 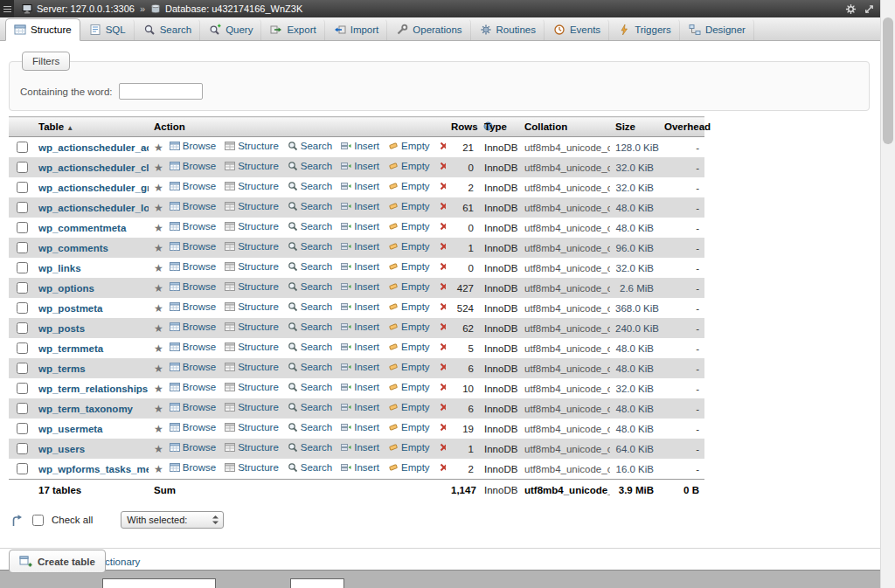 What do you see at coordinates (499, 128) in the screenshot?
I see `header-type: Type` at bounding box center [499, 128].